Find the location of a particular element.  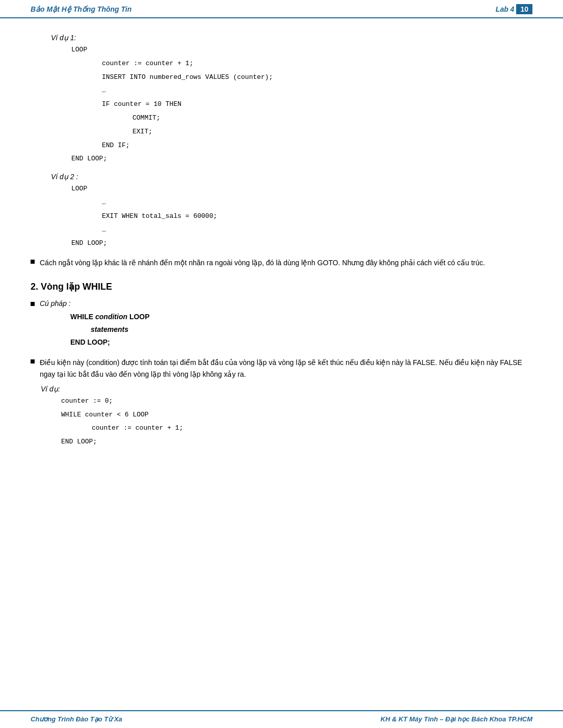

header-page-number: 10 is located at coordinates (524, 9).